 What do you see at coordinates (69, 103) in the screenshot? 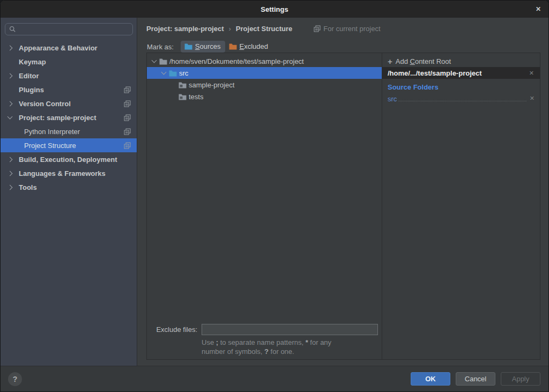
I see `sidebar-item-version-control: Version Control` at bounding box center [69, 103].